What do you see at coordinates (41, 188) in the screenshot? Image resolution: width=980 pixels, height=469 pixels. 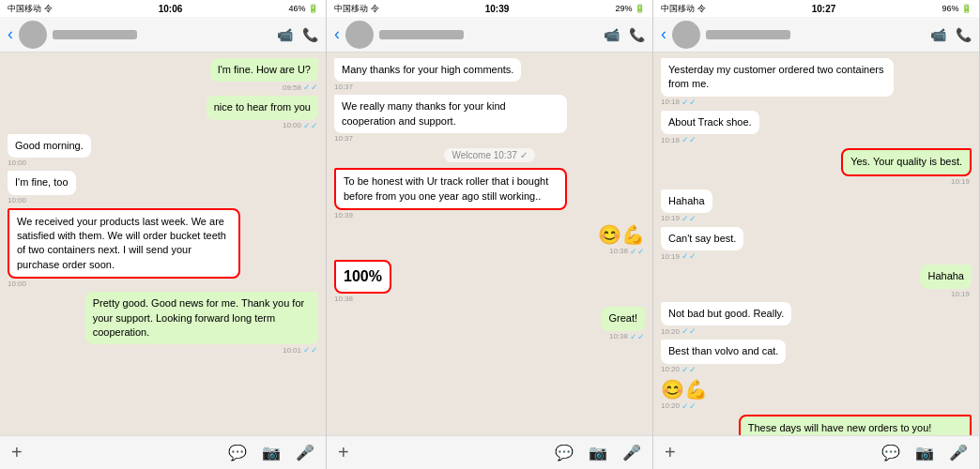 I see `message-3: I'm fine, too10:00` at bounding box center [41, 188].